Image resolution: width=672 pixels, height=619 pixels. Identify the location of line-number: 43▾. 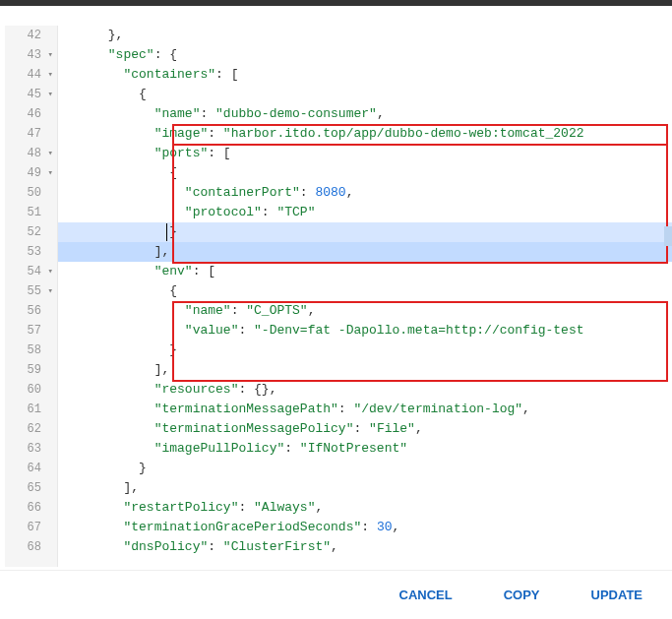
(31, 55).